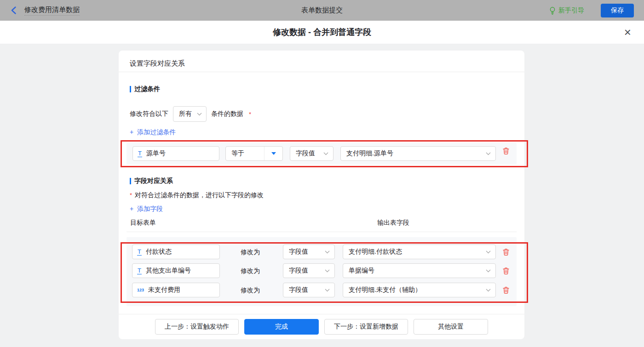  Describe the element at coordinates (153, 132) in the screenshot. I see `add-filter-condition-link: +添加过滤条件` at that location.